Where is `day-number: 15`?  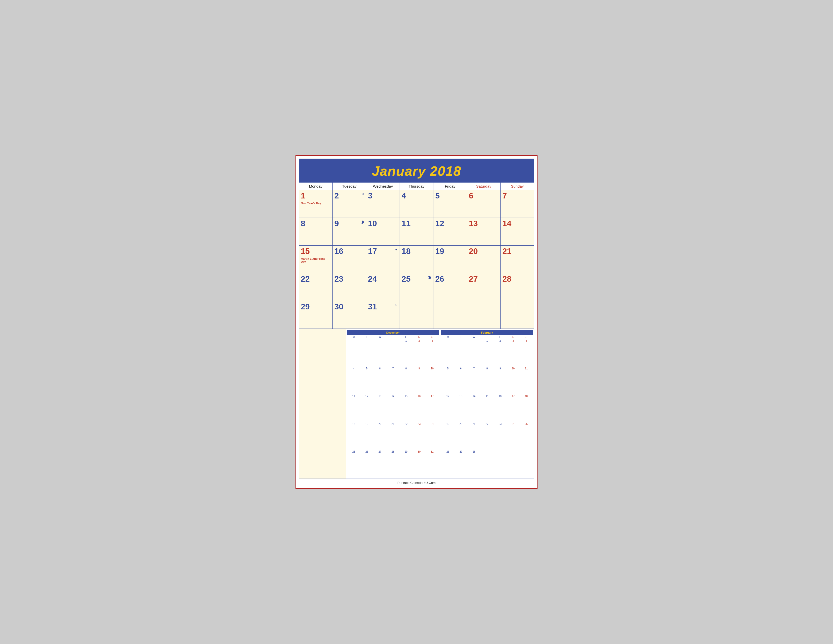
day-number: 15 is located at coordinates (316, 251).